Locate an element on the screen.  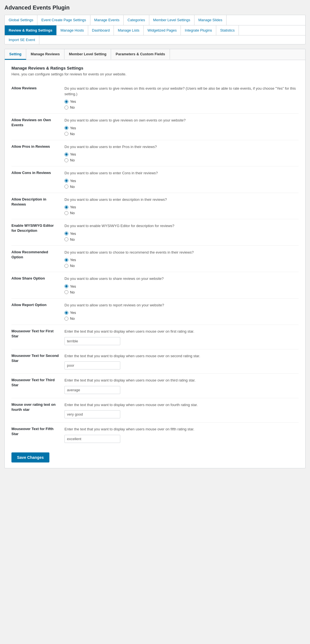
section-description: Here, you can configure settings for rev… is located at coordinates (155, 74).